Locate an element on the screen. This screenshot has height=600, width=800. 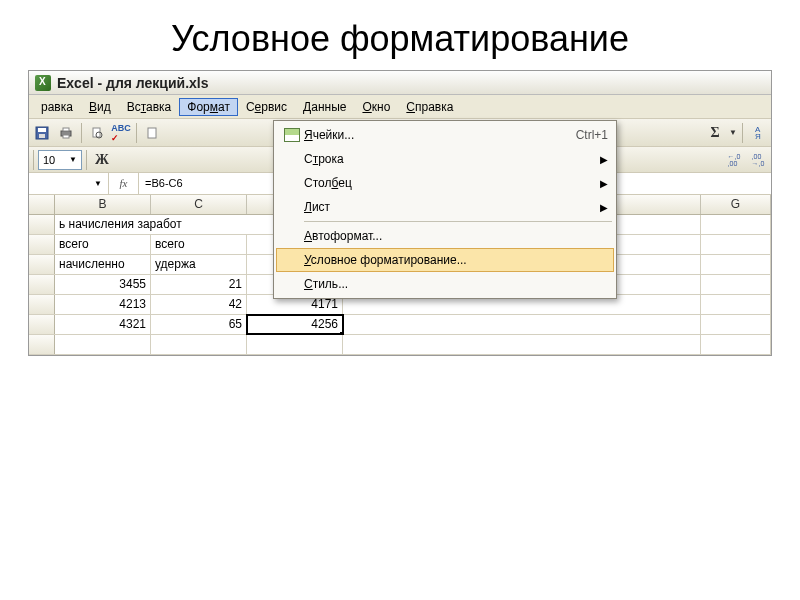
font-size-select: 10 ▼ is located at coordinates (60, 160).